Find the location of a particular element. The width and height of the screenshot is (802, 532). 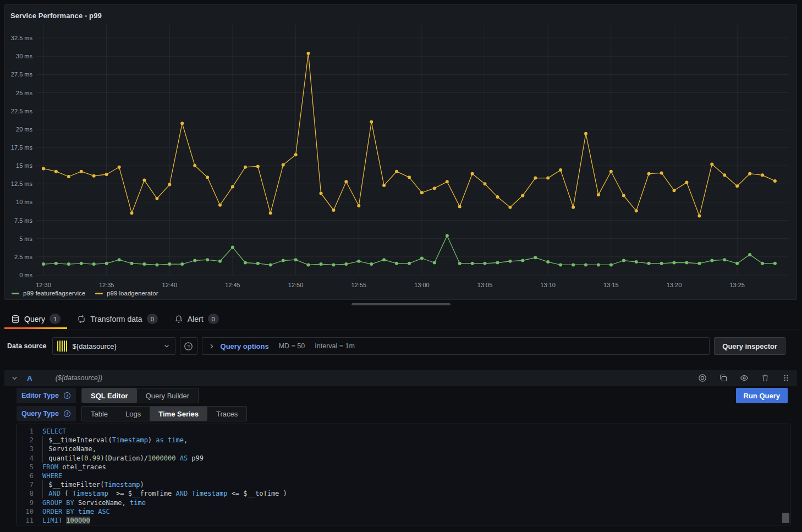

line-content: AND ( Timestamp >= $__fromTime AND Times… is located at coordinates (165, 493).